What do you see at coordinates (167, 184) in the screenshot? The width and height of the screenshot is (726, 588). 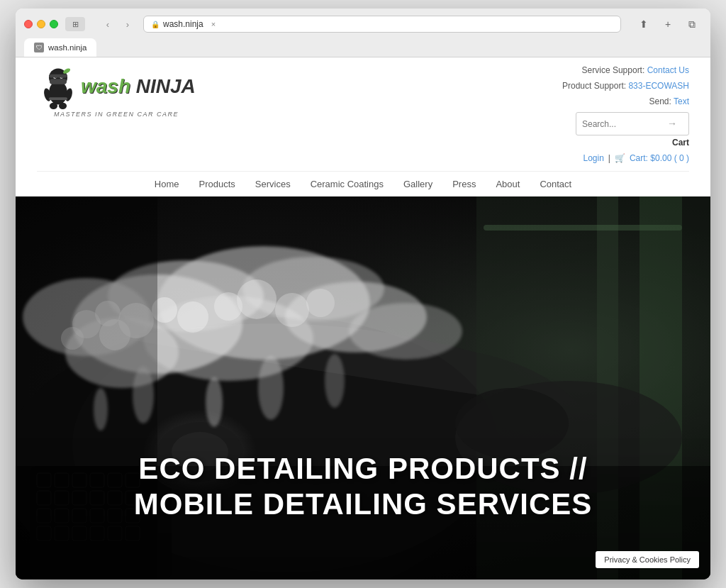 I see `nav-home: Home` at bounding box center [167, 184].